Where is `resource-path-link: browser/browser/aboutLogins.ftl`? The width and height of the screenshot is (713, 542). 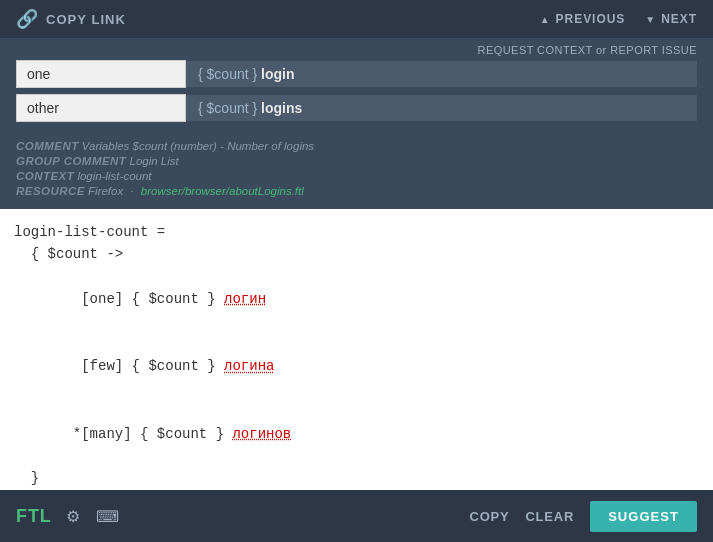
resource-path-link: browser/browser/aboutLogins.ftl is located at coordinates (222, 191).